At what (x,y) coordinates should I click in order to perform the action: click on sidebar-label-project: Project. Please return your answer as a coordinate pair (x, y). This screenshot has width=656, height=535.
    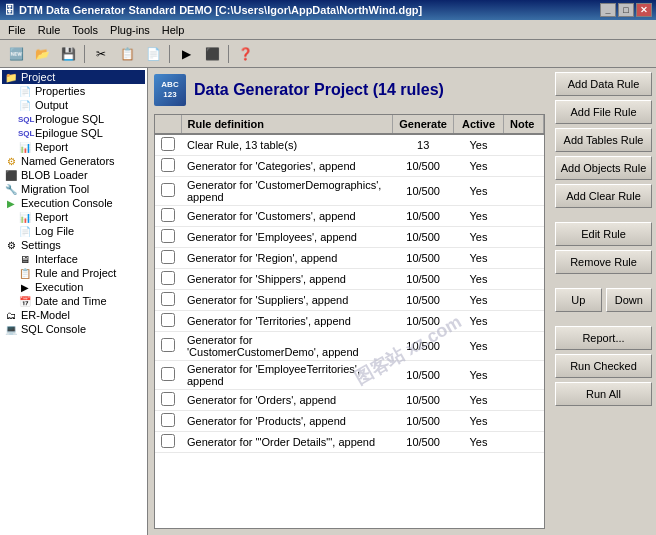
    Looking at the image, I should click on (38, 77).